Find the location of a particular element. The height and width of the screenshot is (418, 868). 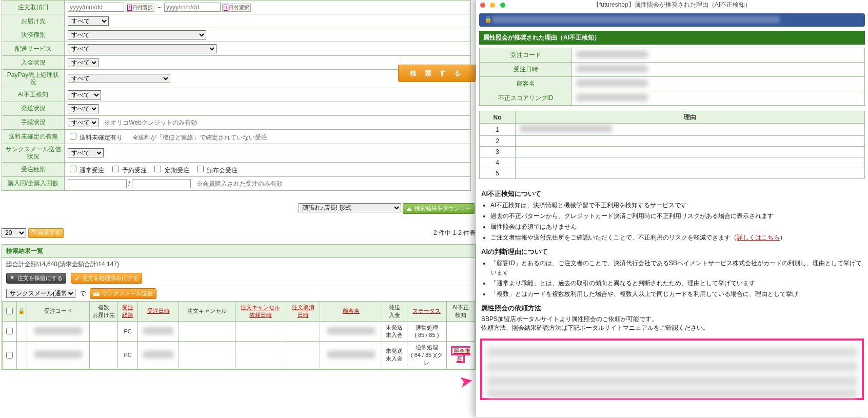

section1-title: AI不正検知について is located at coordinates (672, 194).